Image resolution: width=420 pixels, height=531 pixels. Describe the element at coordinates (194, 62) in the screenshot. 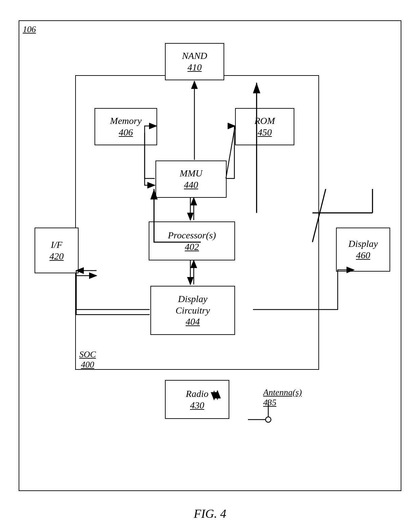

I see `nand-component: NAND 410` at that location.